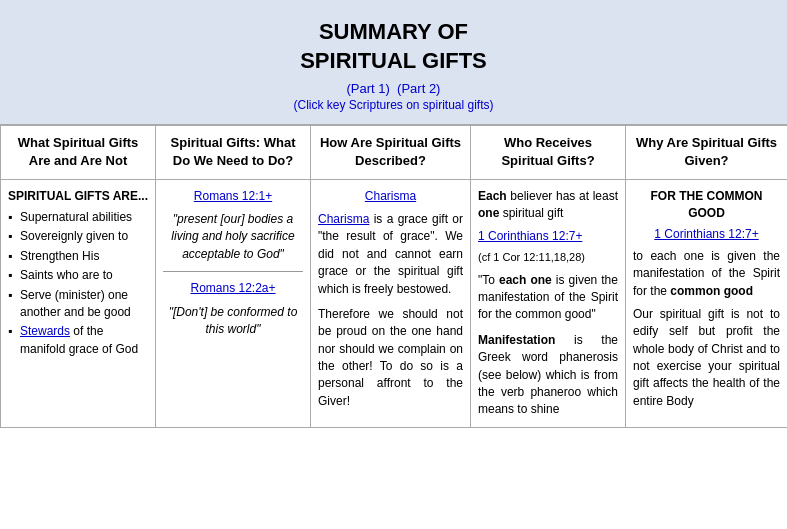 The height and width of the screenshot is (529, 787). I want to click on col4-header: Who Receives Spiritual Gifts?, so click(548, 152).